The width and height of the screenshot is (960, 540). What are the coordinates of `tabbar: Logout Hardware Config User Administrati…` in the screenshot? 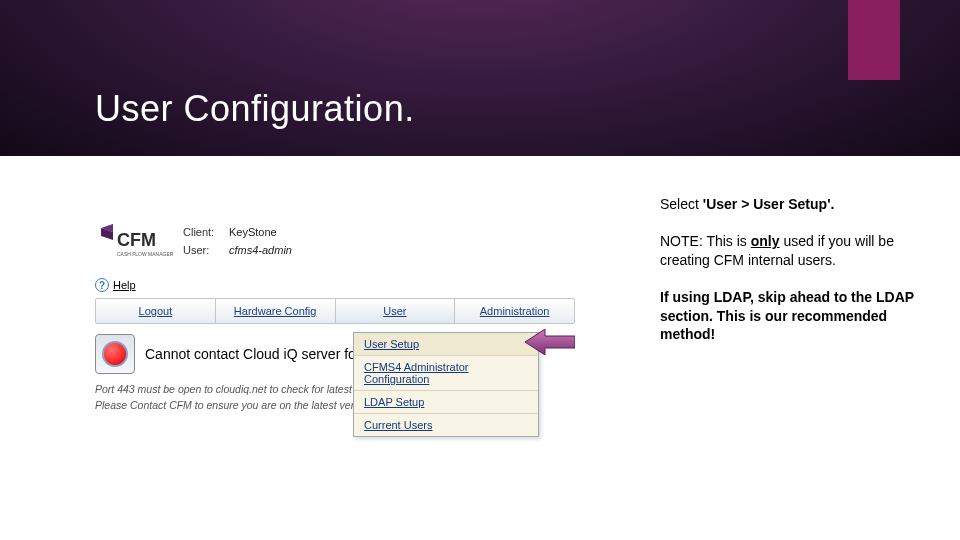 It's located at (335, 311).